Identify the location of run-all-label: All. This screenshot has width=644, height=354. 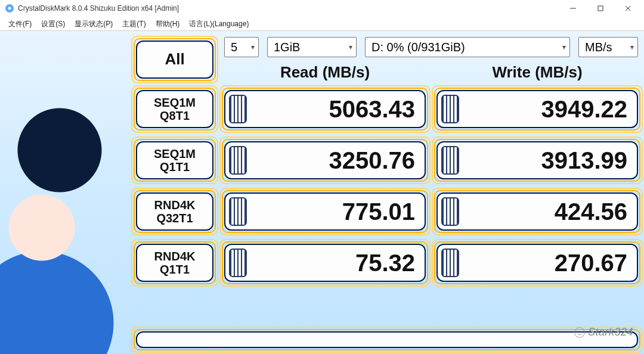
(174, 60).